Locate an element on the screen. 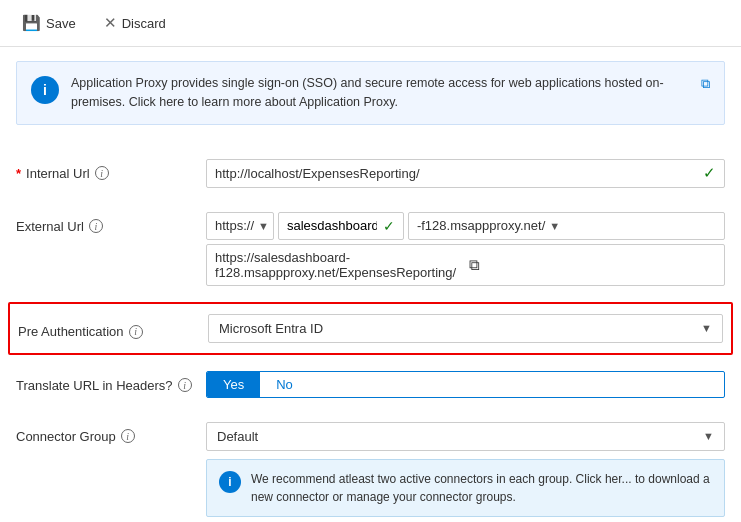 This screenshot has width=741, height=522. banner-text: Application Proxy provides single sign-o… is located at coordinates (376, 93).